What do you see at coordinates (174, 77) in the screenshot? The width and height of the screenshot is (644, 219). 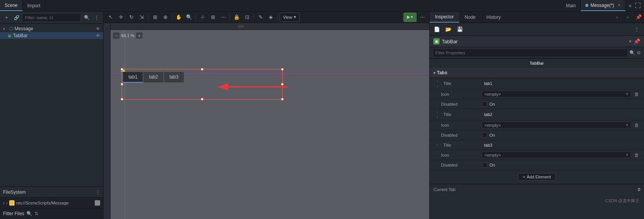 I see `tabbar-tab-3: tab3` at bounding box center [174, 77].